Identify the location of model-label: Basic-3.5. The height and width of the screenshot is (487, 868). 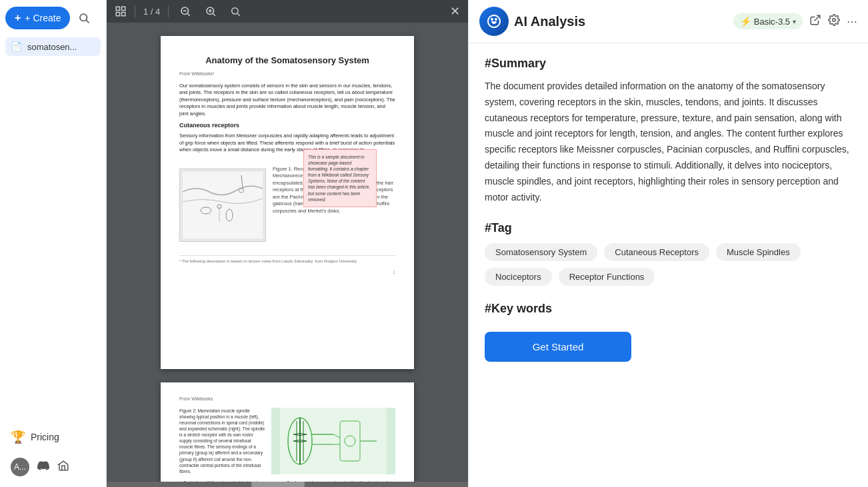
(772, 21).